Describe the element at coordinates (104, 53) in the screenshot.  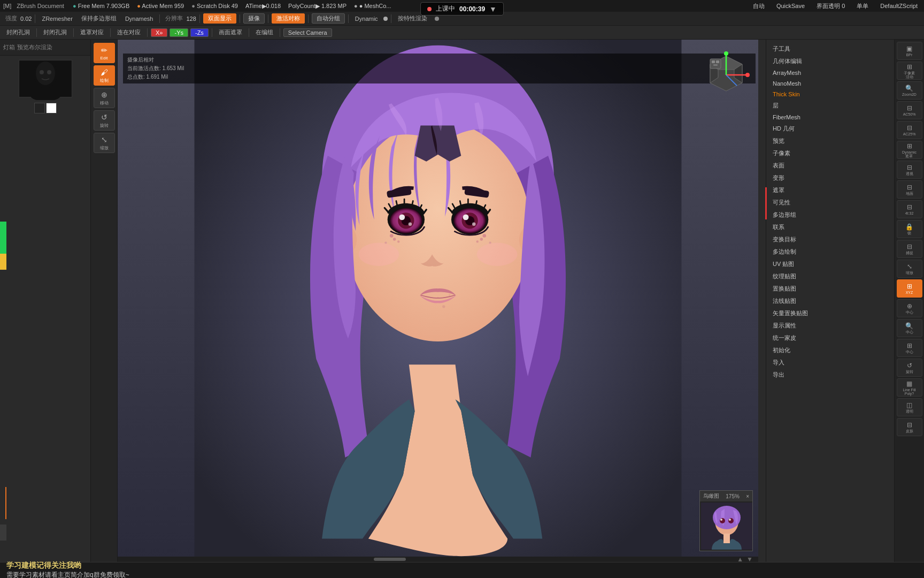
I see `edit-tool-btn: ✏ Edit` at that location.